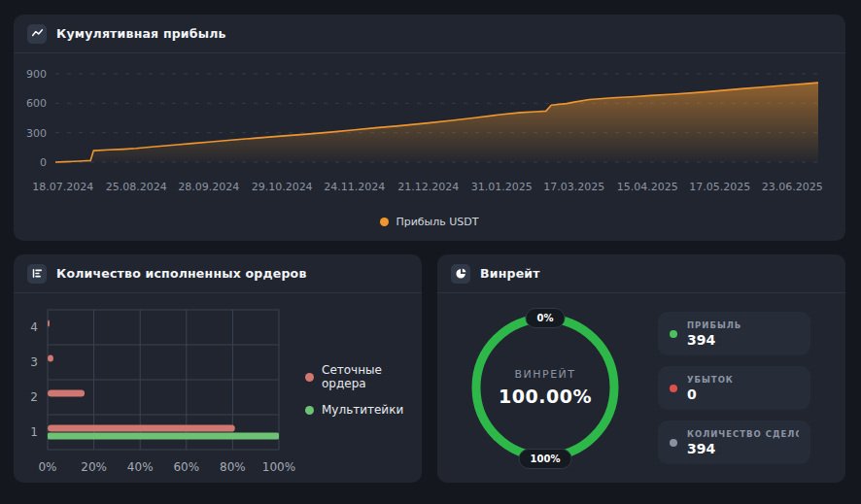  I want to click on x-tick-label: 21.12.2024, so click(428, 186).